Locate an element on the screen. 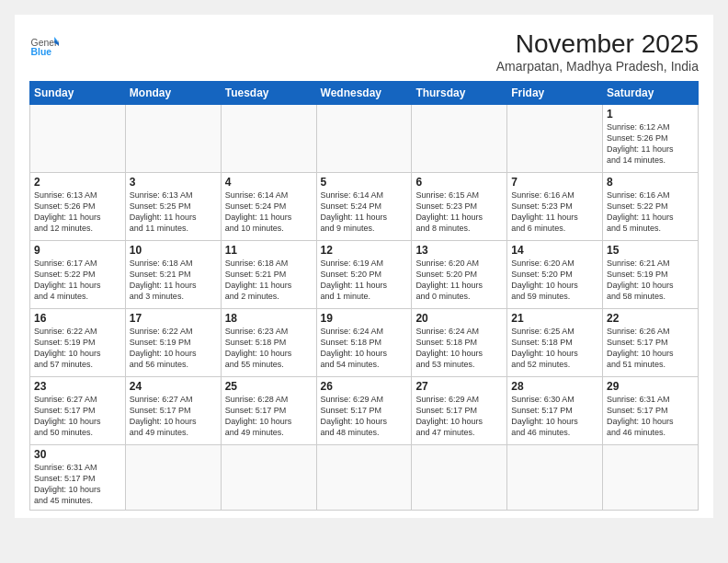 The image size is (728, 563). day-number: 3 is located at coordinates (173, 182).